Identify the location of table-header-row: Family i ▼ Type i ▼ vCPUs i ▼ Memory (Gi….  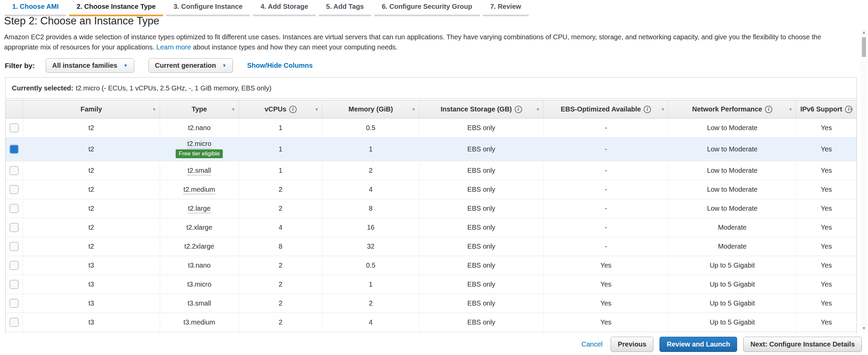
(431, 109).